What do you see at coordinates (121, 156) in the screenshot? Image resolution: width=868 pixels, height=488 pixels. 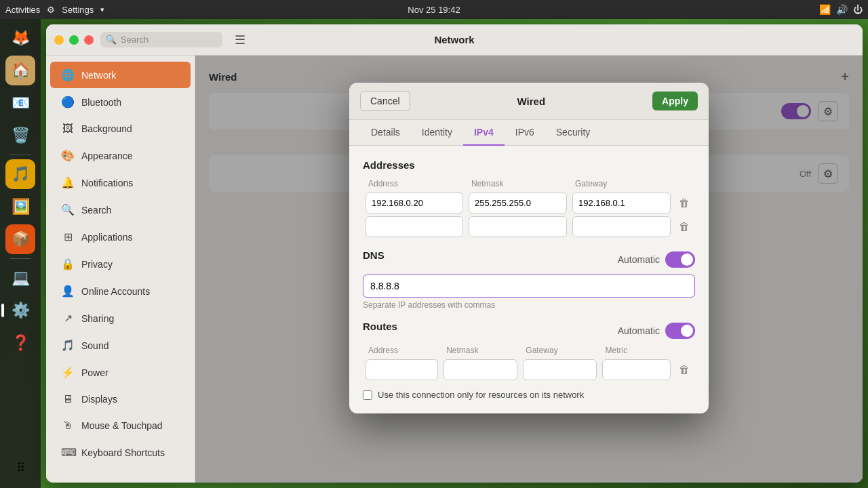 I see `sidebar-item-appearance: 🎨 Appearance` at bounding box center [121, 156].